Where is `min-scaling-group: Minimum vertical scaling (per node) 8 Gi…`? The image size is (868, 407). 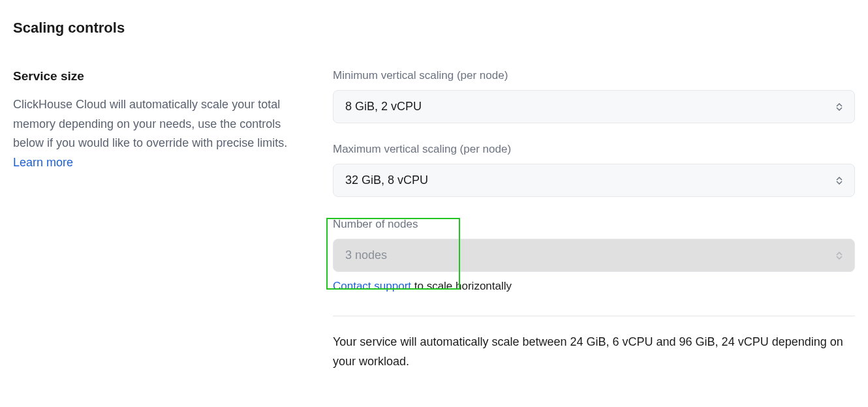 min-scaling-group: Minimum vertical scaling (per node) 8 Gi… is located at coordinates (594, 97).